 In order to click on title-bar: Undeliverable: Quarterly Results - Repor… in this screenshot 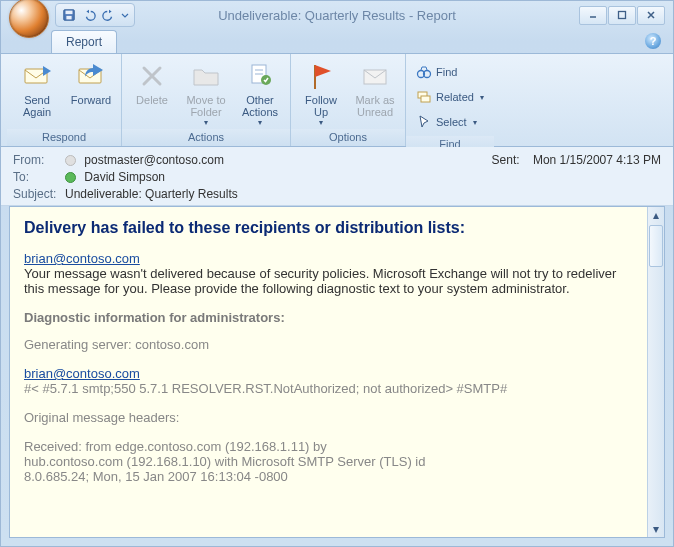, I will do `click(337, 15)`.